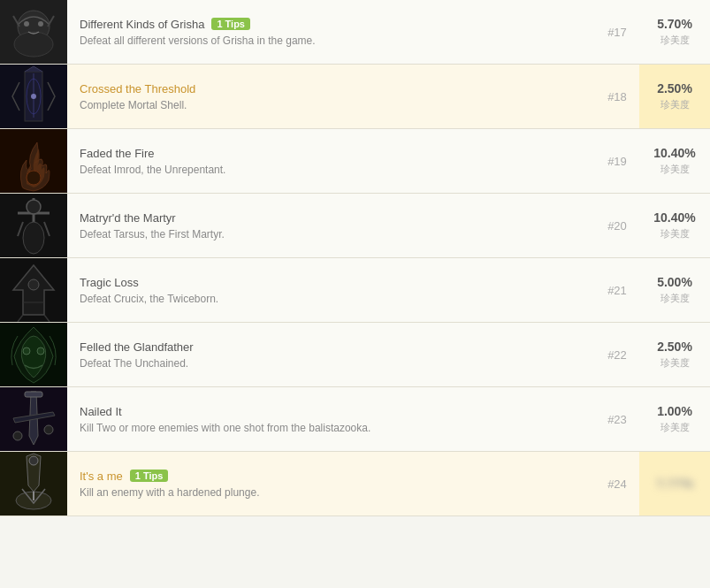  What do you see at coordinates (331, 88) in the screenshot?
I see `achievement-title-row-crossed-the-threshold: Crossed the Threshold` at bounding box center [331, 88].